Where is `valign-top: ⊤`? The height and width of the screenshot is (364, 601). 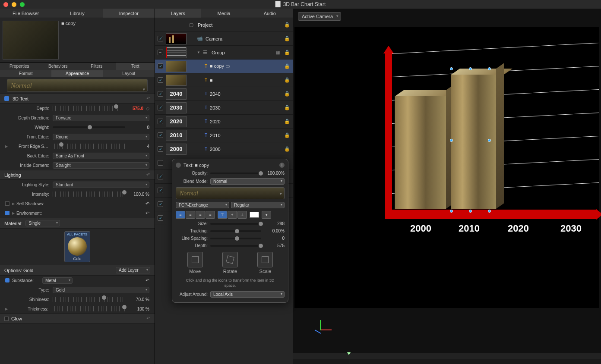
valign-top: ⊤ is located at coordinates (222, 215).